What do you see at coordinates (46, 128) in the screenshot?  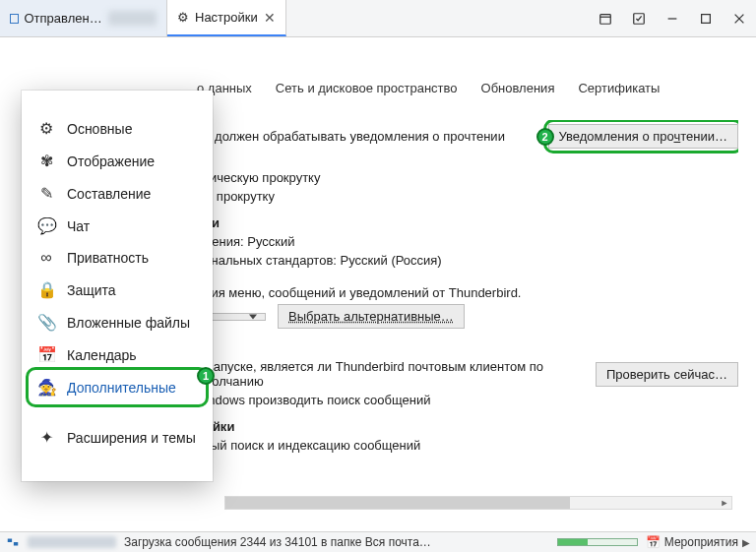 I see `gear-icon: ⚙` at bounding box center [46, 128].